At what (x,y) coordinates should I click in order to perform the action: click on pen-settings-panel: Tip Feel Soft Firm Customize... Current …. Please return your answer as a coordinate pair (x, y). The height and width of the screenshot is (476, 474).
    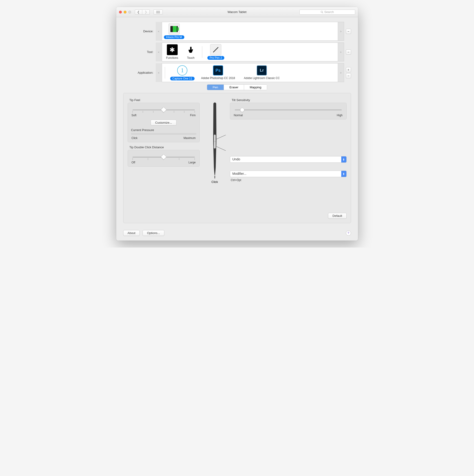
    Looking at the image, I should click on (237, 158).